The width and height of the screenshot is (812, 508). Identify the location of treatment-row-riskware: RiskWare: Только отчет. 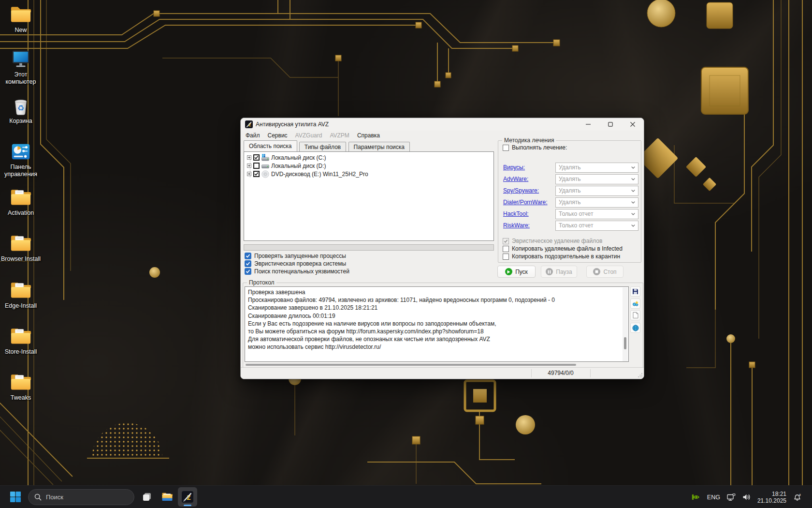
(571, 225).